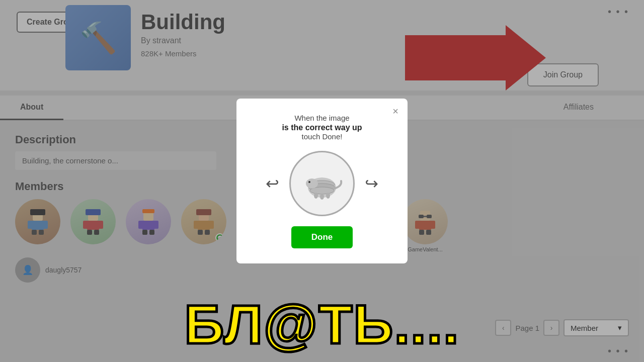 The image size is (644, 362). Describe the element at coordinates (371, 184) in the screenshot. I see `rotate-right-button: ↩` at that location.